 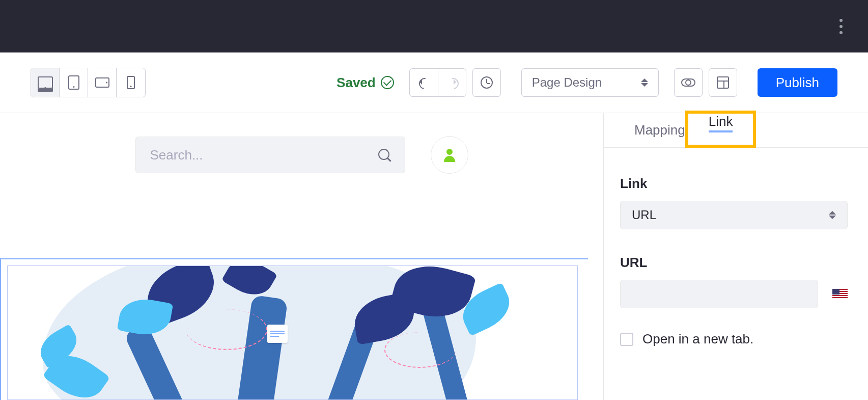 What do you see at coordinates (424, 83) in the screenshot?
I see `undo-icon` at bounding box center [424, 83].